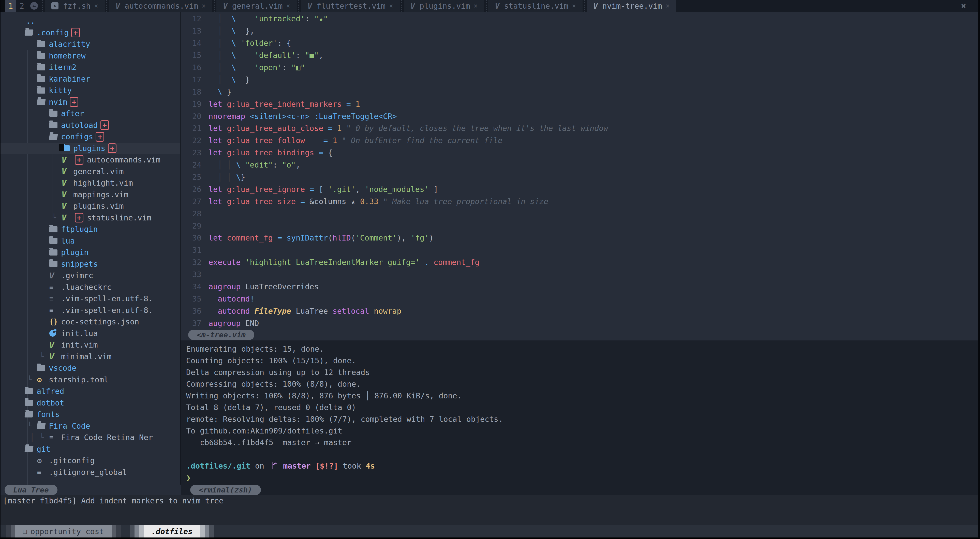 Image resolution: width=980 pixels, height=539 pixels. I want to click on code-token: &columns ★, so click(332, 202).